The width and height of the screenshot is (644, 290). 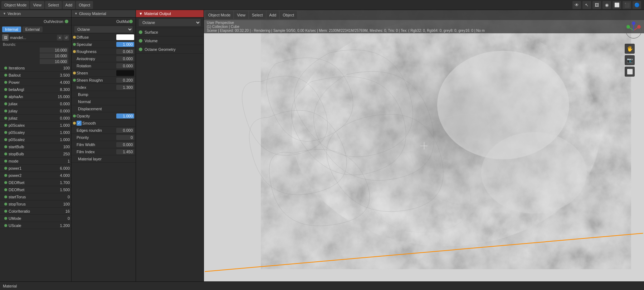 What do you see at coordinates (288, 15) in the screenshot?
I see `vp-object-btn: Object` at bounding box center [288, 15].